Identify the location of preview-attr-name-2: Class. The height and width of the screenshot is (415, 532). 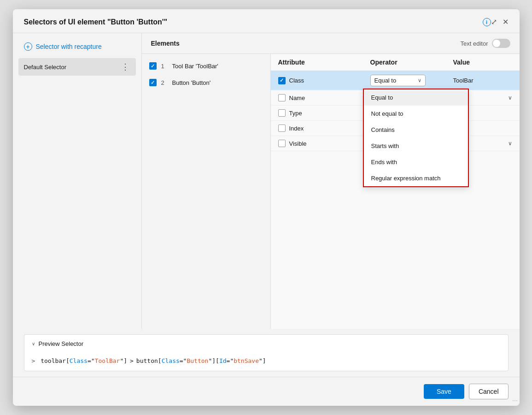
(170, 361).